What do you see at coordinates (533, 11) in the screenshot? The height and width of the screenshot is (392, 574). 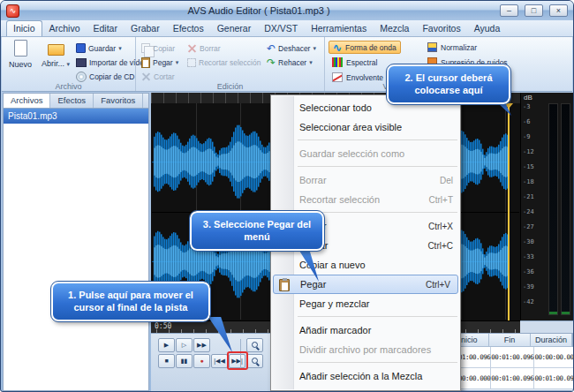 I see `maximize-button: □` at bounding box center [533, 11].